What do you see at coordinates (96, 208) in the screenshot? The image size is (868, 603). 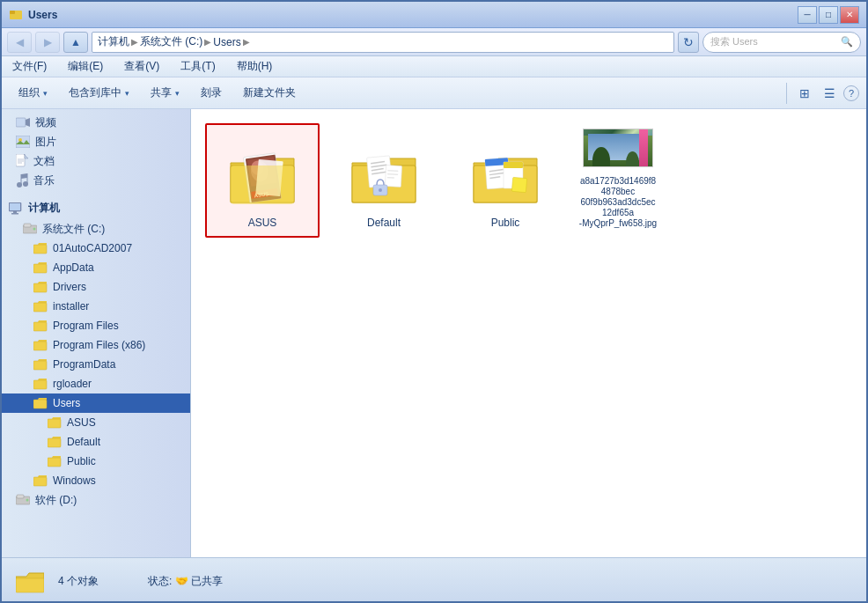 I see `sidebar-section-computer: 计算机` at bounding box center [96, 208].